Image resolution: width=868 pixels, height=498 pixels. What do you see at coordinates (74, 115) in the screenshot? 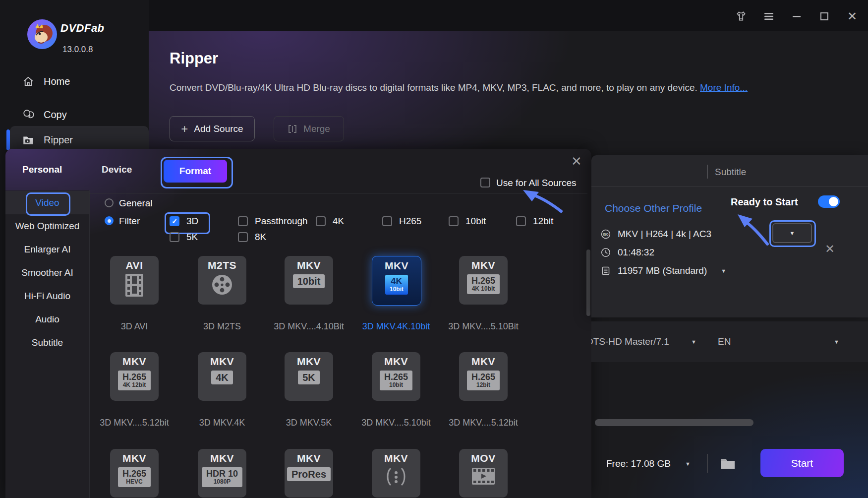
I see `sidebar-item-copy: Copy` at bounding box center [74, 115].